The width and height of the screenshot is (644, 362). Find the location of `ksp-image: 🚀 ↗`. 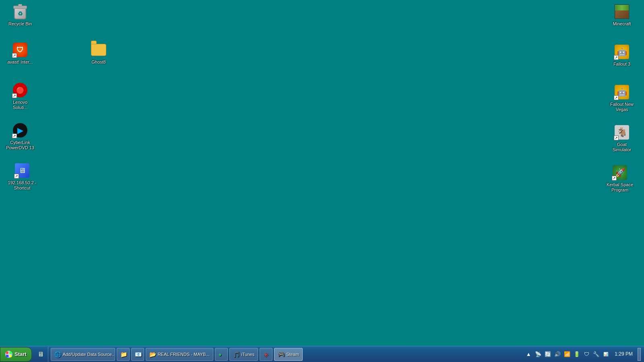

ksp-image: 🚀 ↗ is located at coordinates (620, 173).